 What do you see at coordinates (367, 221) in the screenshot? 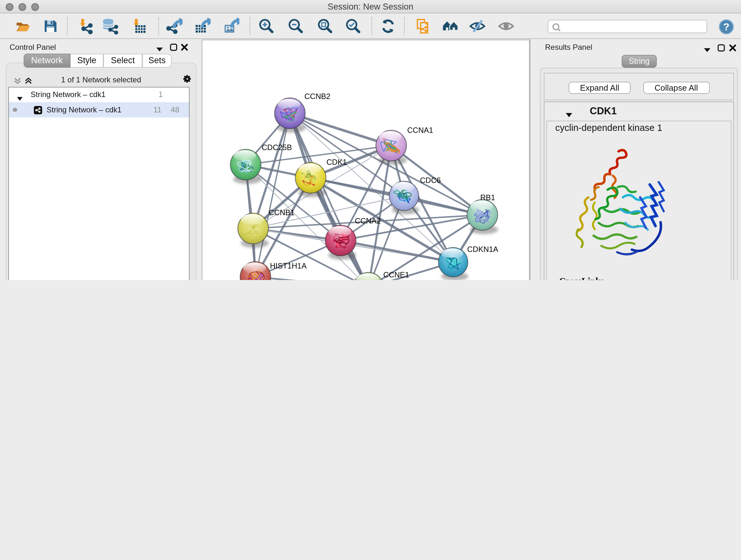
I see `svg-text: CCNA2` at bounding box center [367, 221].